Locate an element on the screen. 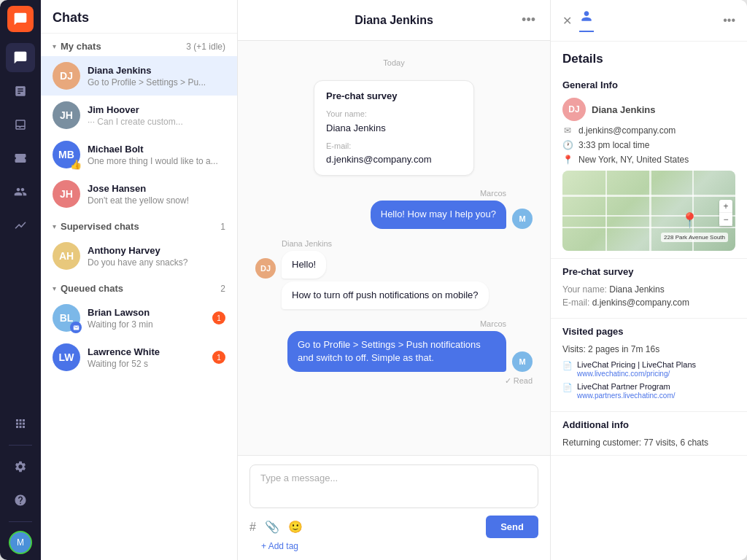  survey-bubble: Pre-chat survey Your name: Diana Jenkins… is located at coordinates (394, 128).